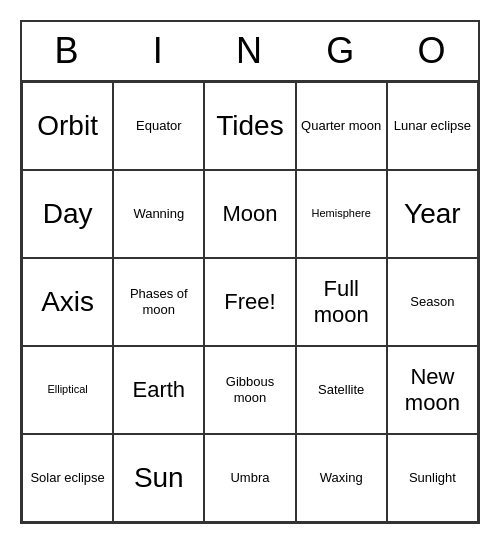 This screenshot has width=500, height=544. What do you see at coordinates (432, 478) in the screenshot?
I see `cell-text: Sunlight` at bounding box center [432, 478].